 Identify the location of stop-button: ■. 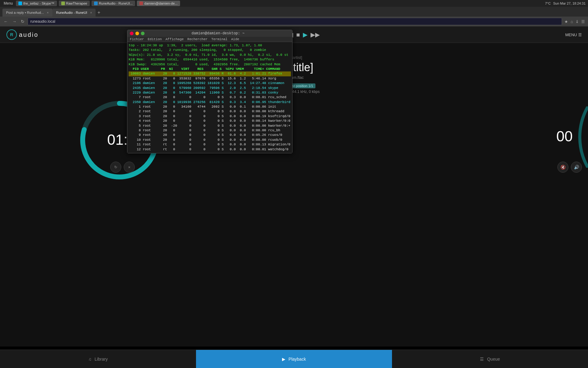
(298, 35).